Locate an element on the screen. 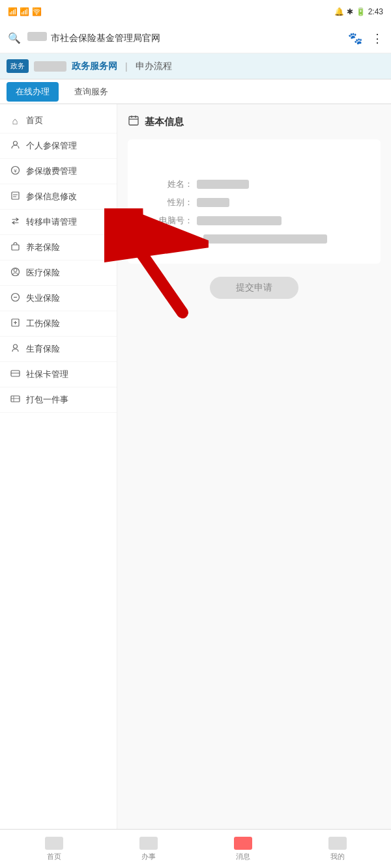  sidebar-label-home: 首页 is located at coordinates (35, 120).